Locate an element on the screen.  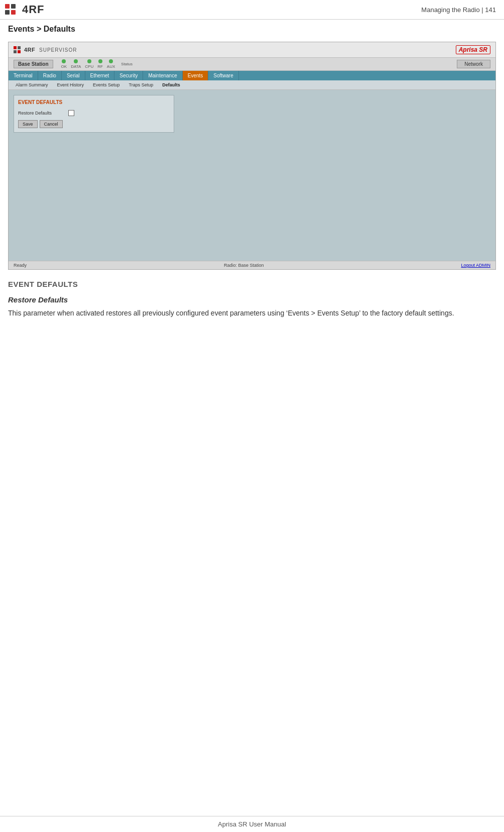
save-button: Save is located at coordinates (28, 124).